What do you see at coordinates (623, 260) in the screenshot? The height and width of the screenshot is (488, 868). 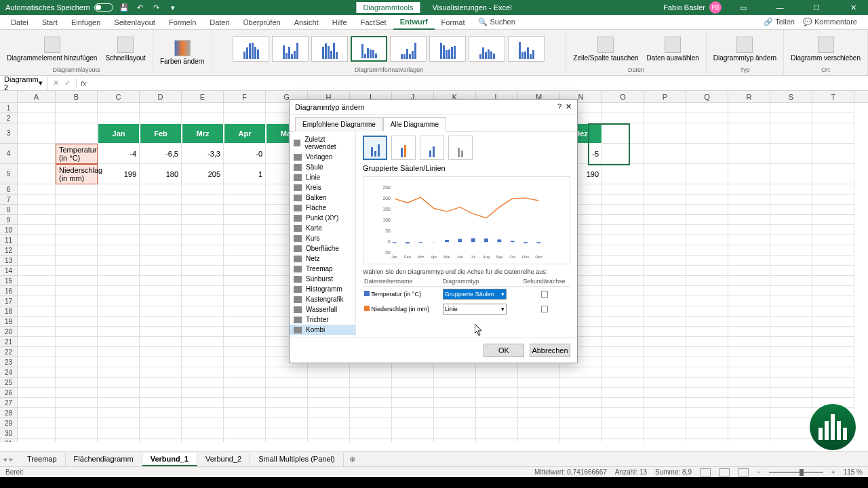 I see `cell-O13` at bounding box center [623, 260].